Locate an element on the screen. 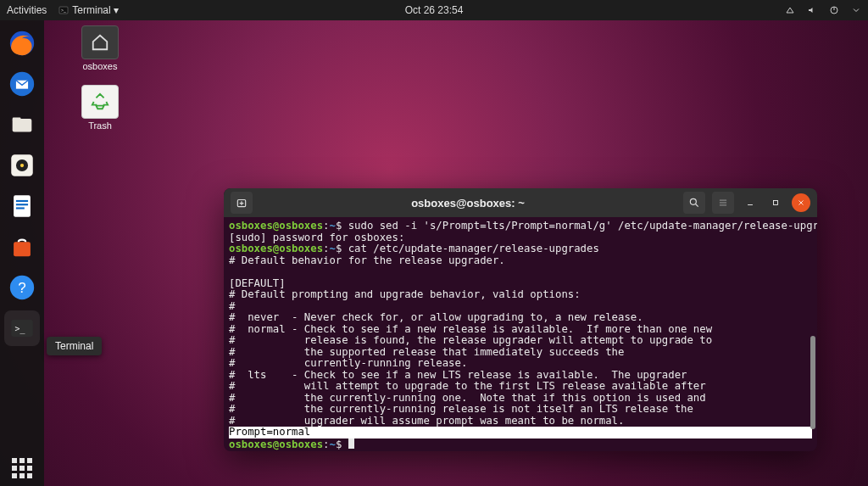 The image size is (868, 486). dock: ? >_ is located at coordinates (22, 253).